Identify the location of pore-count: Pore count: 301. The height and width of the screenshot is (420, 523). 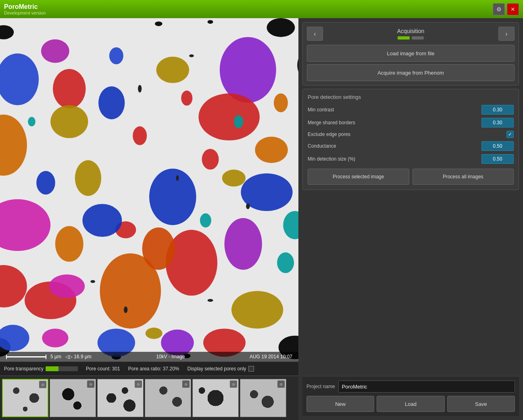
(103, 369).